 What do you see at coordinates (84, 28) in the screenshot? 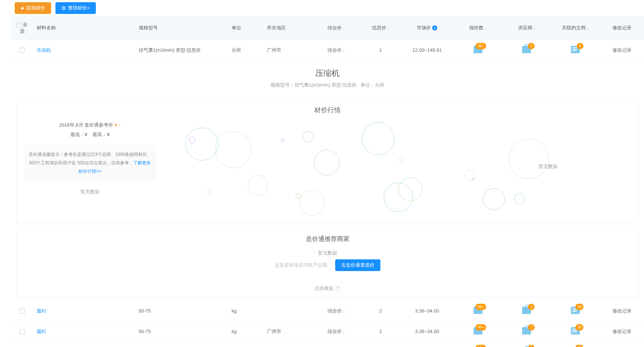
I see `header-name: 材料名称` at bounding box center [84, 28].